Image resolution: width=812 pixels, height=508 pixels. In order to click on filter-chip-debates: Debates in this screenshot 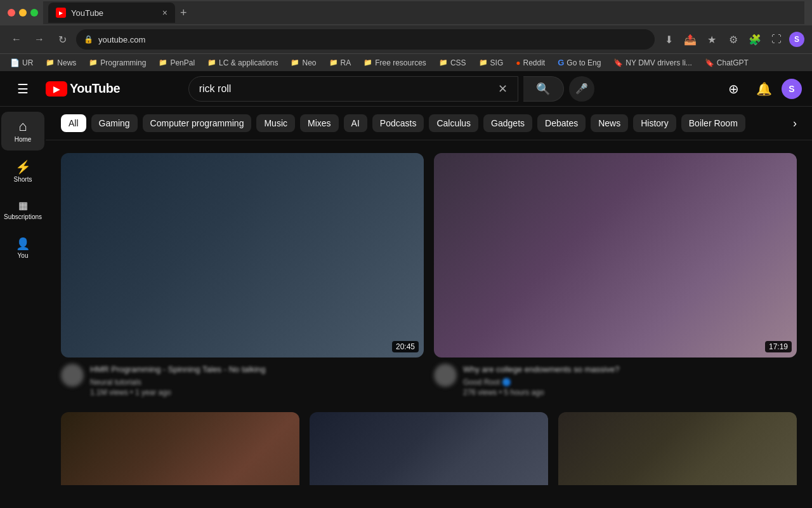, I will do `click(561, 123)`.